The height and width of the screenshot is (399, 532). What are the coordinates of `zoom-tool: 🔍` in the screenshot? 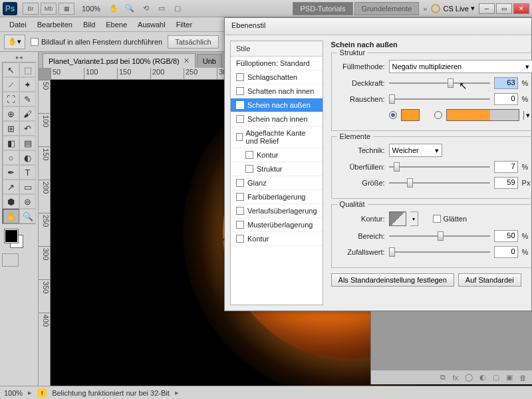 It's located at (28, 216).